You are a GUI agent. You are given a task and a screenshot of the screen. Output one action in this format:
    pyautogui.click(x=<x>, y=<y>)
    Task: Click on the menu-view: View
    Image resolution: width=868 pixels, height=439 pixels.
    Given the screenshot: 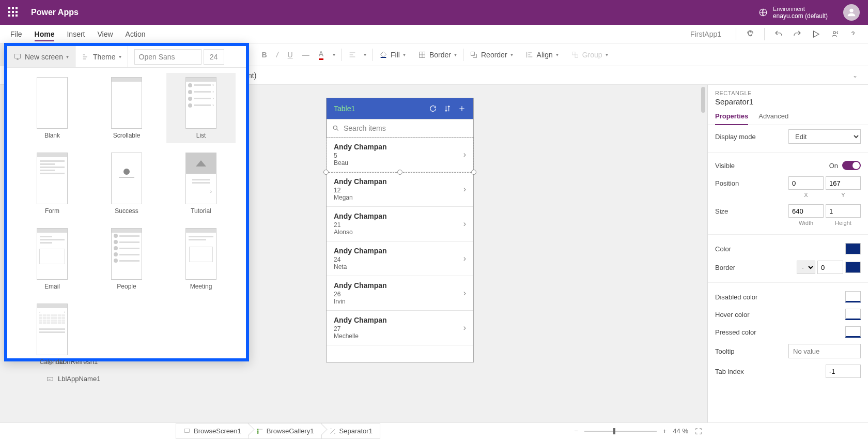 What is the action you would take?
    pyautogui.click(x=105, y=34)
    